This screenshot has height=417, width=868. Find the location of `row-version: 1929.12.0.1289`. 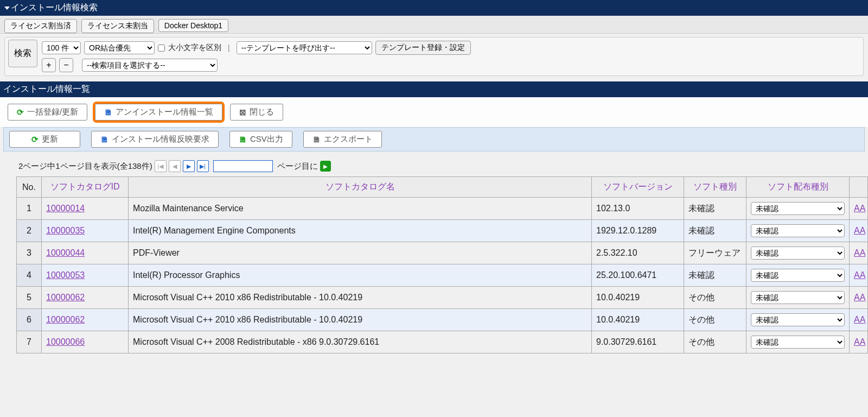

row-version: 1929.12.0.1289 is located at coordinates (638, 231).